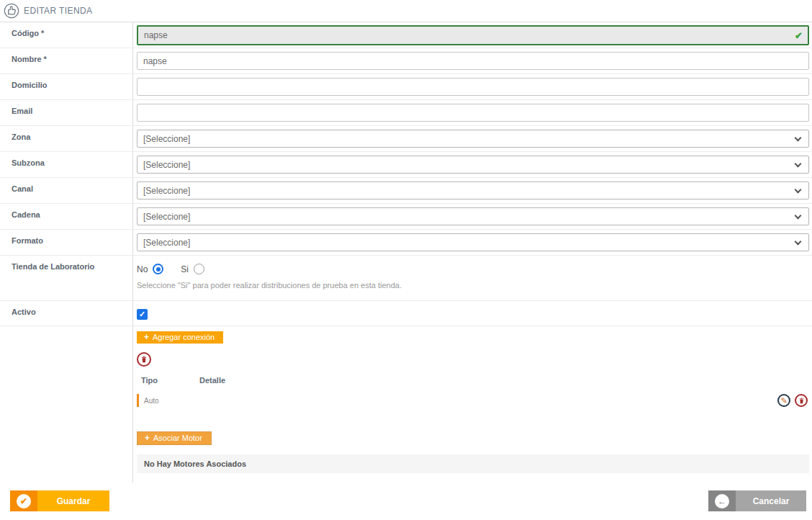 The height and width of the screenshot is (520, 812). Describe the element at coordinates (66, 35) in the screenshot. I see `codigo-label: Código *` at that location.